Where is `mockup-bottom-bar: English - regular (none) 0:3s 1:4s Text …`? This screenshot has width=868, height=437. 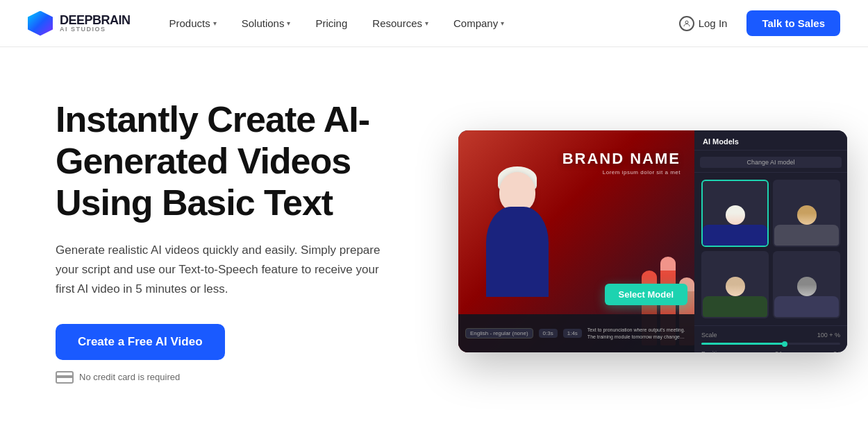 mockup-bottom-bar: English - regular (none) 0:3s 1:4s Text … is located at coordinates (576, 333).